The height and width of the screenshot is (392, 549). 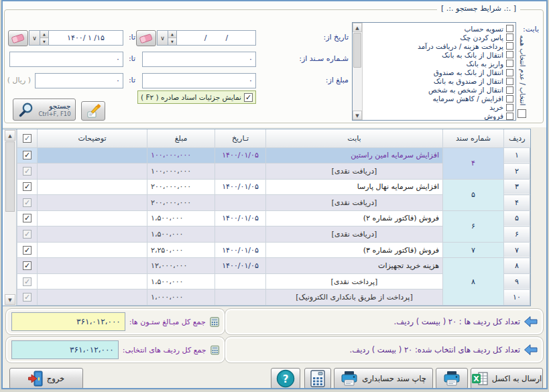 I want to click on babat-item: انتقال از بانک به بانک, so click(x=439, y=55).